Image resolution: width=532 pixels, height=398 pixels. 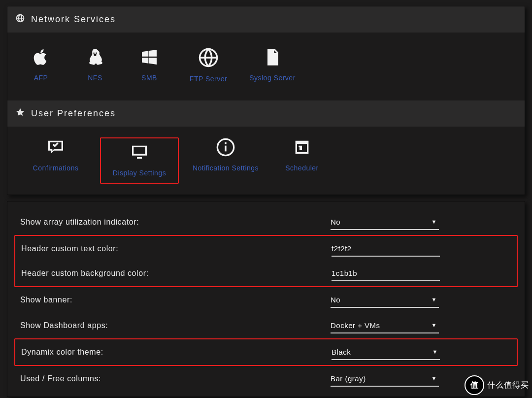 What do you see at coordinates (149, 65) in the screenshot?
I see `tile-smb: SMB` at bounding box center [149, 65].